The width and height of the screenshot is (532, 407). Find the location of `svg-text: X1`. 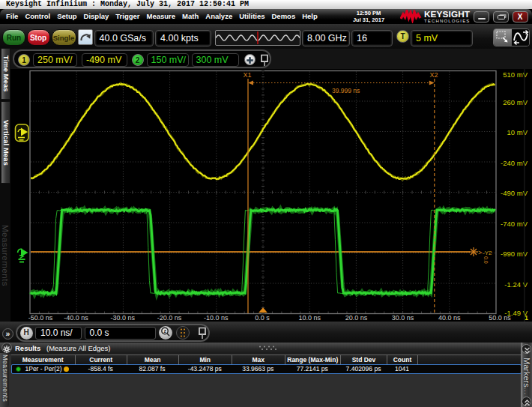

svg-text: X1 is located at coordinates (247, 75).